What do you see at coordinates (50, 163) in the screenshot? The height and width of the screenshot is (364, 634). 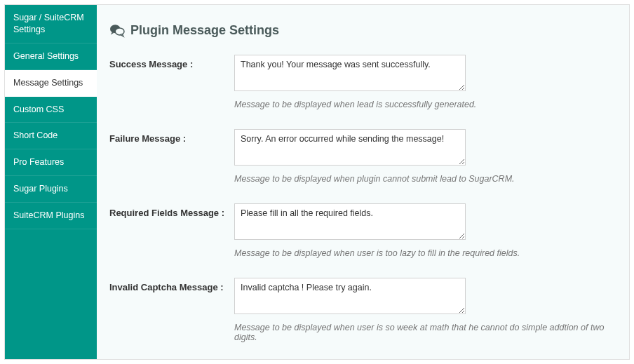 I see `sidebar-item-pro-features: Pro Features` at bounding box center [50, 163].